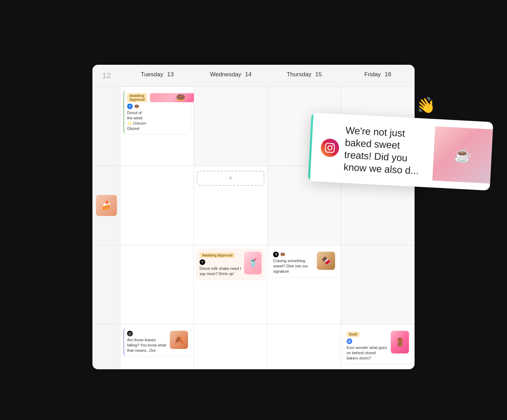  I want to click on header-col-wed: Wednesday 14, so click(231, 76).